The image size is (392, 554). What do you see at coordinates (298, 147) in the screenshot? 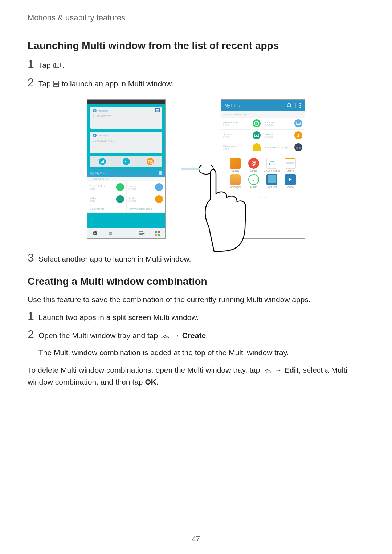
I see `downloaded-icon` at bounding box center [298, 147].